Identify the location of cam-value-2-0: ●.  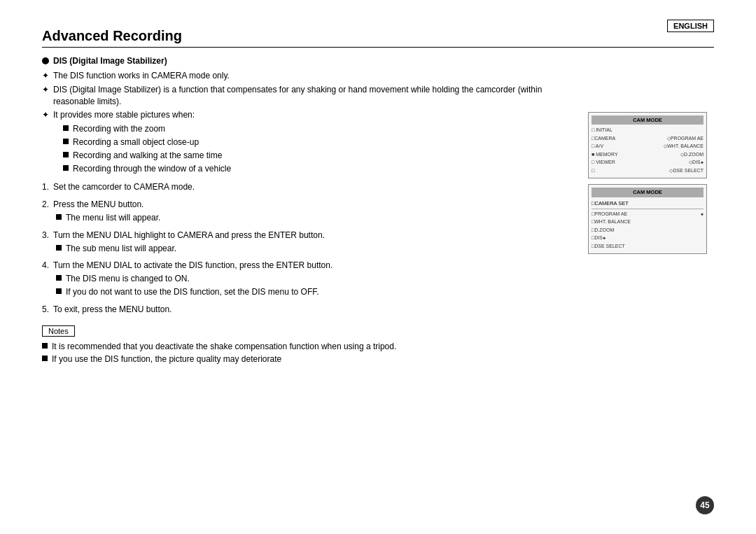
(702, 214).